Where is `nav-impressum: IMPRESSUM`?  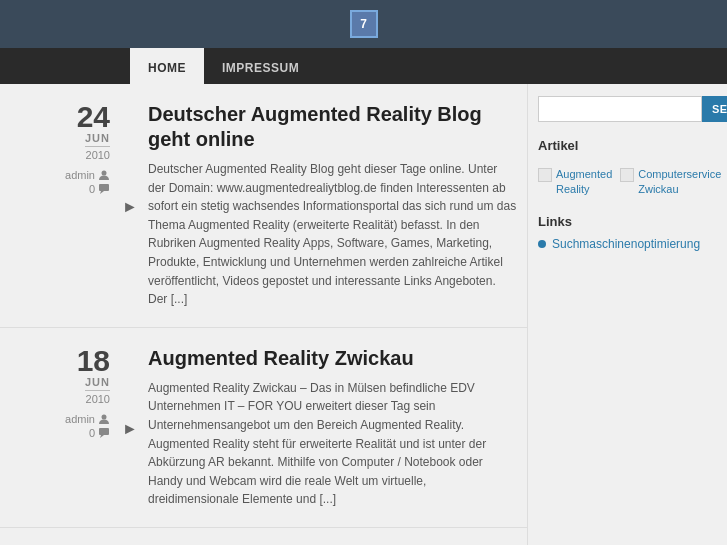
nav-impressum: IMPRESSUM is located at coordinates (260, 66).